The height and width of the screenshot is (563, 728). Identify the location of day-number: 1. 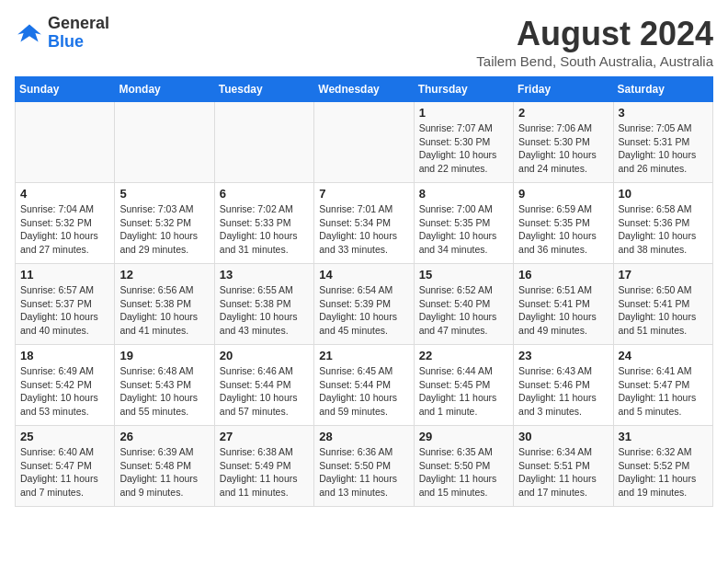
(463, 112).